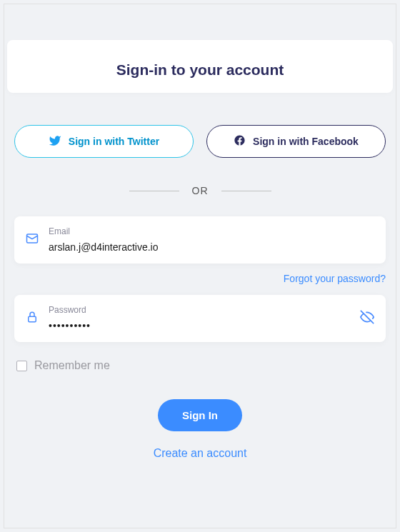  What do you see at coordinates (306, 141) in the screenshot?
I see `facebook-label: Sign in with Facebook` at bounding box center [306, 141].